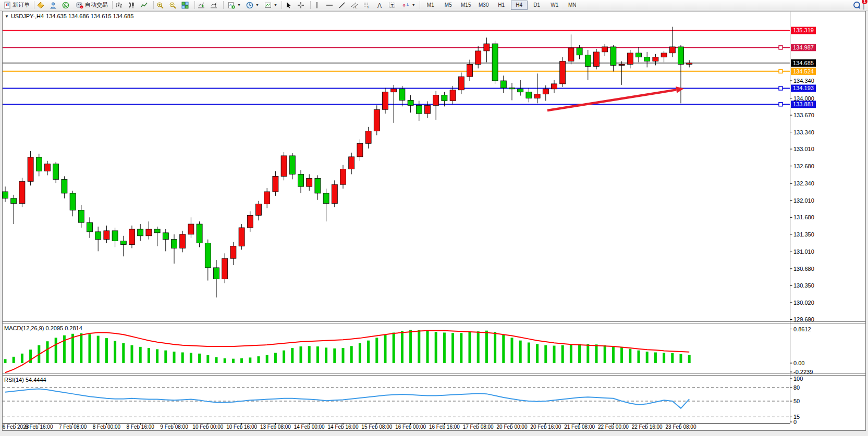  Describe the element at coordinates (145, 5) in the screenshot. I see `line-chart-icon` at that location.